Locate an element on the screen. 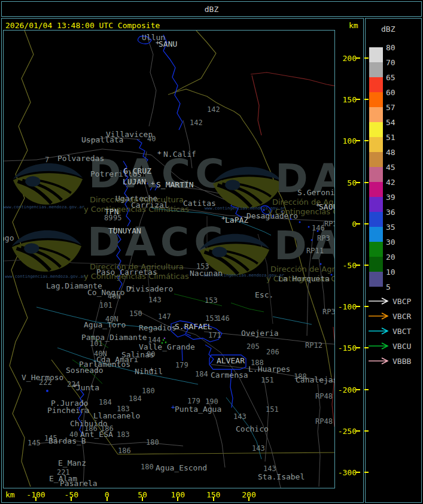 The image size is (423, 504). place-label: Sosneado is located at coordinates (85, 370).